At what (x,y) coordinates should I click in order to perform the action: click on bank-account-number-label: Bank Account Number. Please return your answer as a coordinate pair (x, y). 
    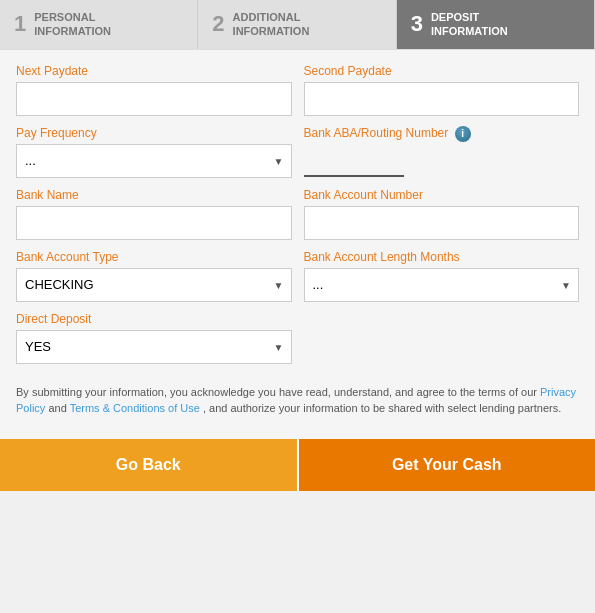
    Looking at the image, I should click on (442, 195).